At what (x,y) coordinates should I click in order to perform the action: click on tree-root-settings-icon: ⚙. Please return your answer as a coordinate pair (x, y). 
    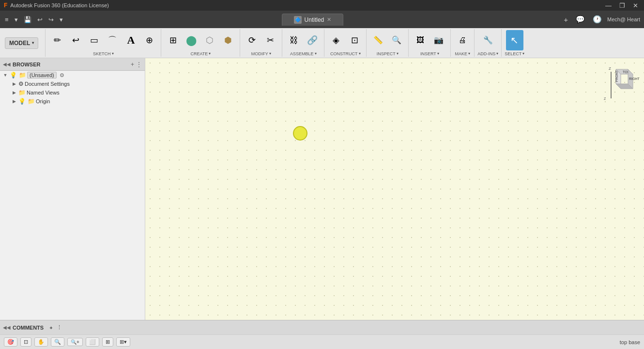
    Looking at the image, I should click on (62, 76).